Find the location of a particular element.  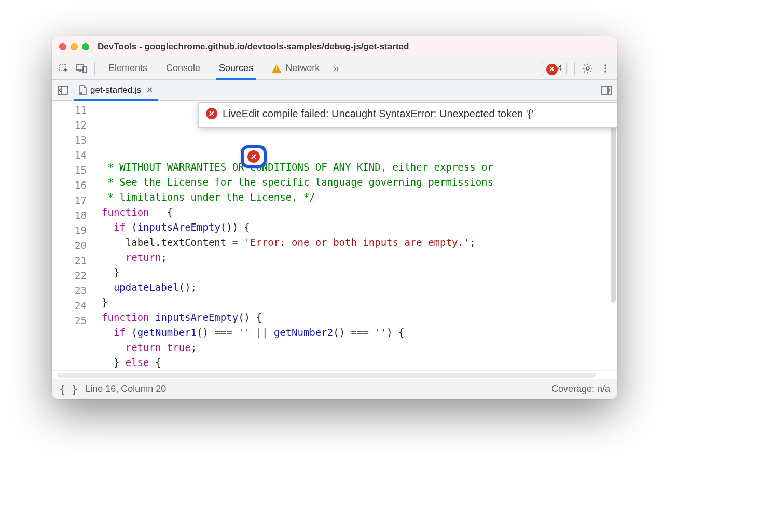

code-line: function inputsAreEmpty() { is located at coordinates (357, 317).